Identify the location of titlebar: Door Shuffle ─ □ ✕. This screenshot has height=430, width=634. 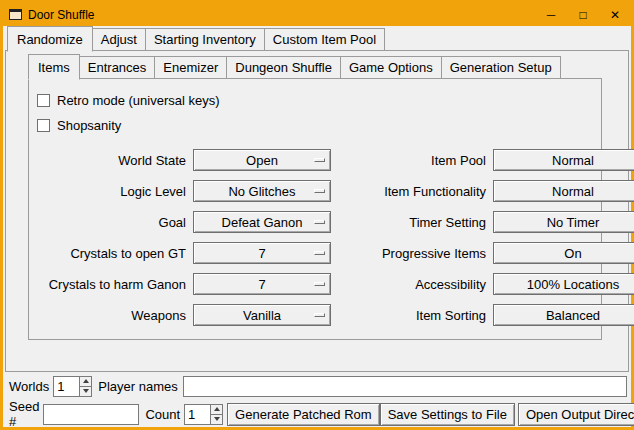
(317, 14).